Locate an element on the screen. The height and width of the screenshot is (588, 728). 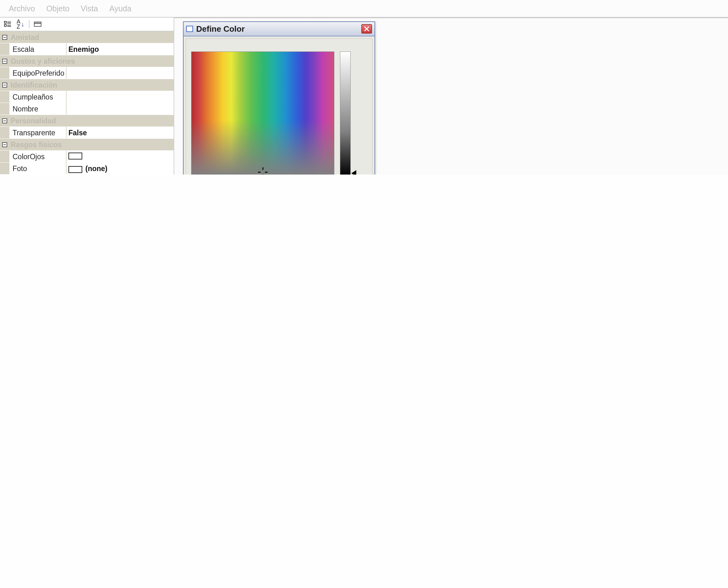
category-label: Identificación is located at coordinates (91, 85).